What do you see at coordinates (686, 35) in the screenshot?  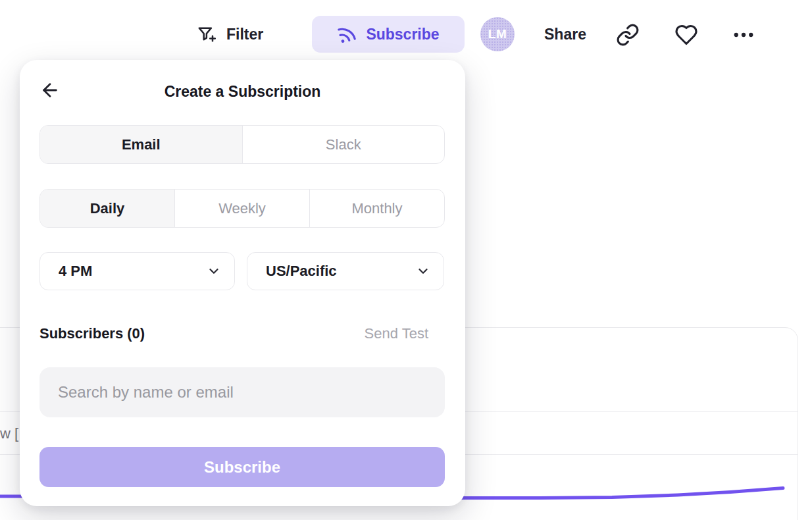 I see `favorite-button` at bounding box center [686, 35].